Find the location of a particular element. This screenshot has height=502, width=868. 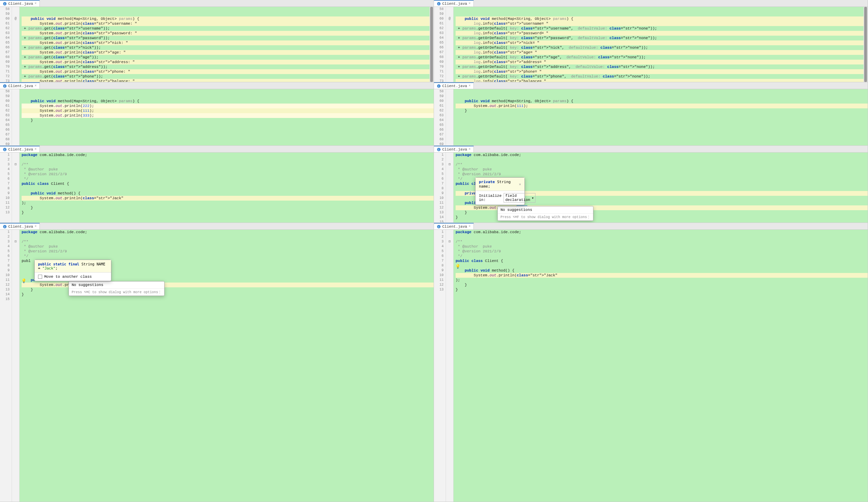

completion-popup: No suggestions Press ⌥⌘F to show dialog … is located at coordinates (546, 214).